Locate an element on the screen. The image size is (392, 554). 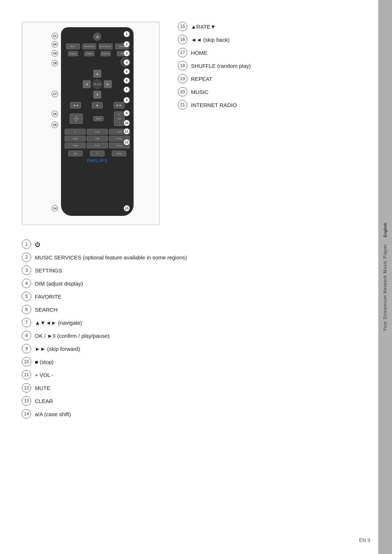
rate-button: ▲ Rate ▼ is located at coordinates (76, 119).